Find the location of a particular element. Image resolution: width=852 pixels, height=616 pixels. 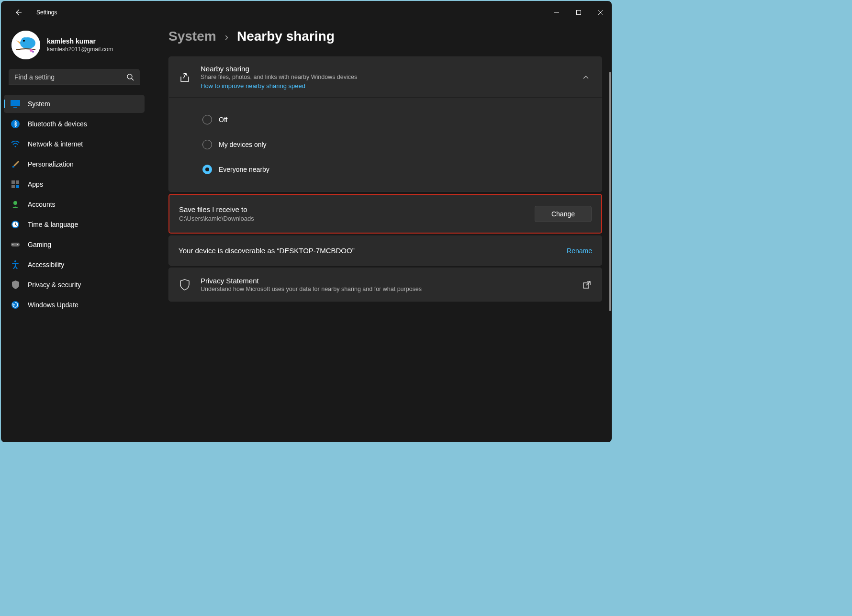

gamepad-icon is located at coordinates (15, 245).